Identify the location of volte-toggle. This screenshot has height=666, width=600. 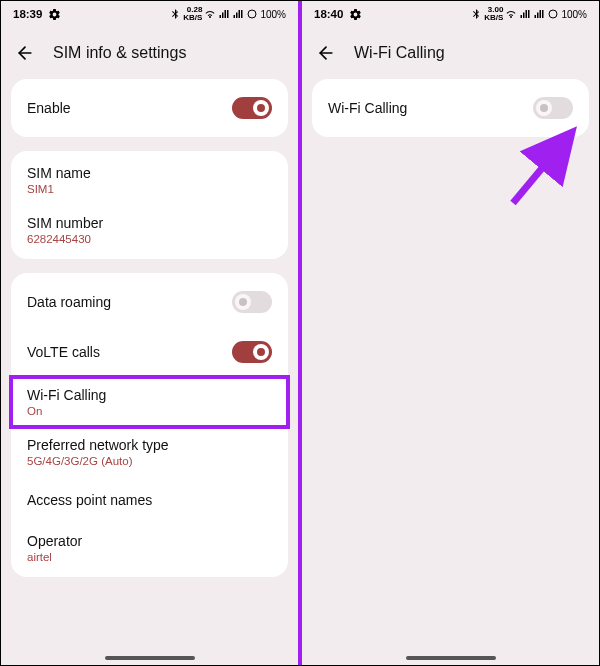
(252, 352).